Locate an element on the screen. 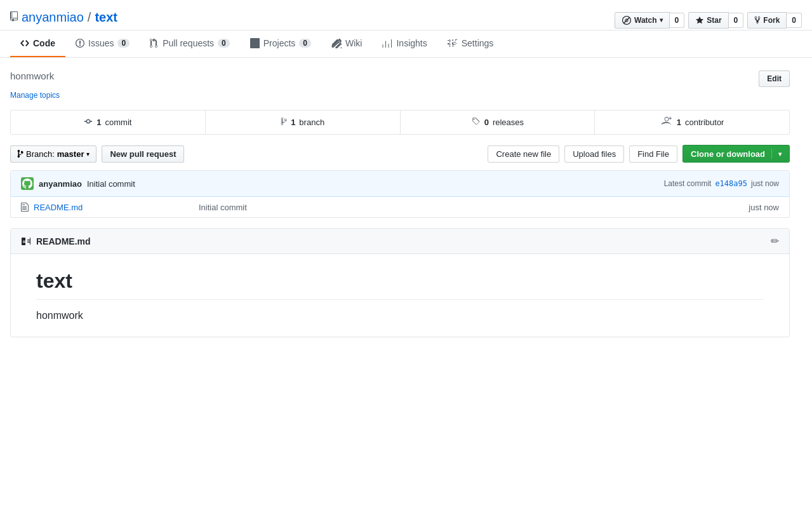  repo-nav: Code Issues 0 Pull requests 0 Projects 0… is located at coordinates (406, 44).